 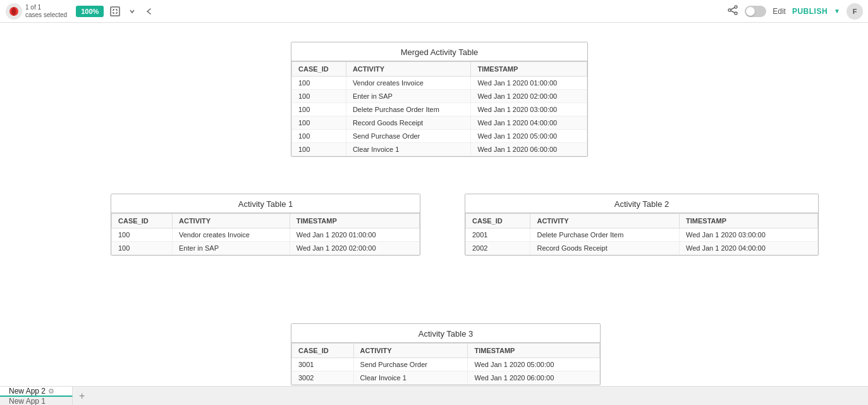 What do you see at coordinates (605, 221) in the screenshot?
I see `t2-col-activity: ACTIVITY` at bounding box center [605, 221].